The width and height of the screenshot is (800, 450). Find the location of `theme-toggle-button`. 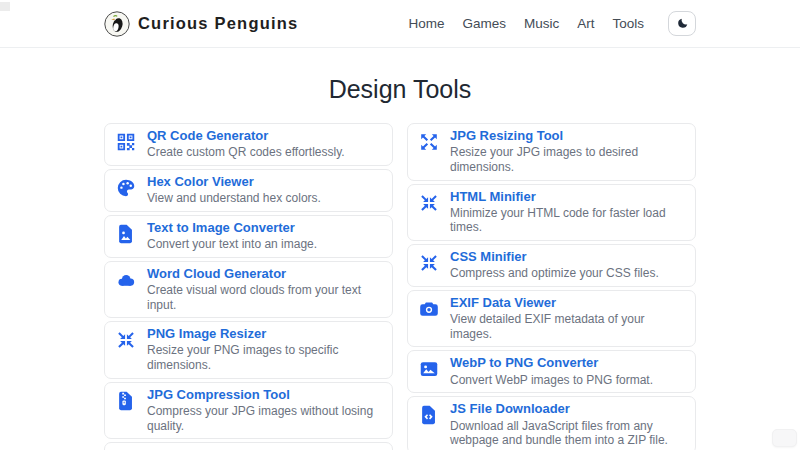

theme-toggle-button is located at coordinates (682, 24).